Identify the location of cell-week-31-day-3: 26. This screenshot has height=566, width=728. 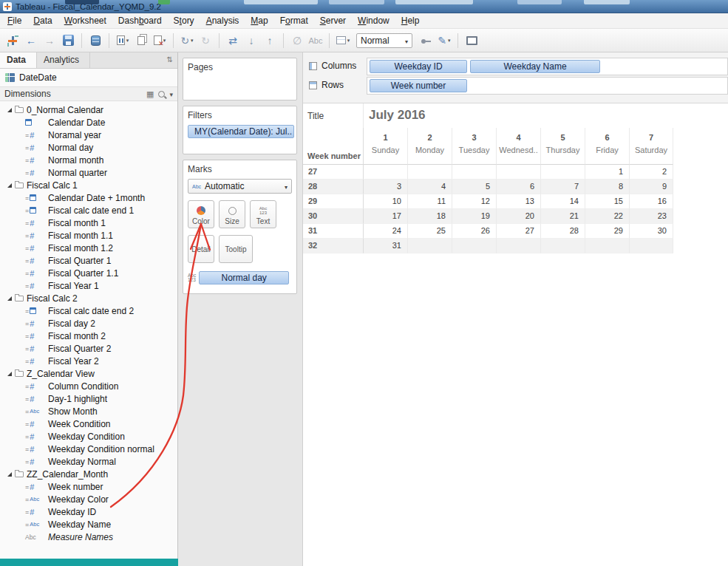
(474, 231).